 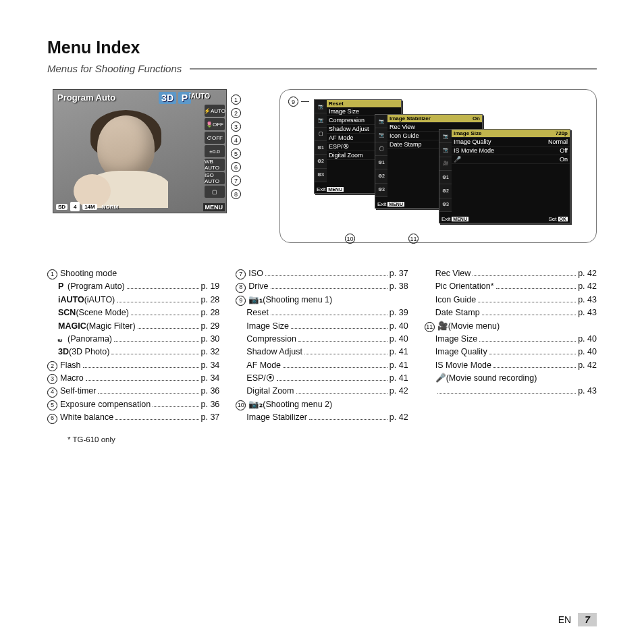 I want to click on index-label: Shooting mode, so click(x=88, y=274).